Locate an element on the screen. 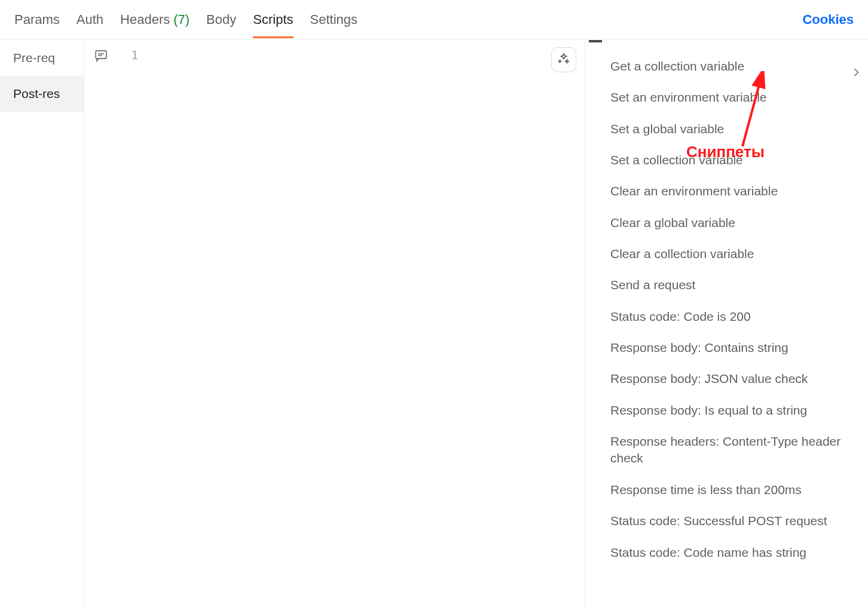 The image size is (868, 607). tab-headers: Headers (7) is located at coordinates (155, 20).